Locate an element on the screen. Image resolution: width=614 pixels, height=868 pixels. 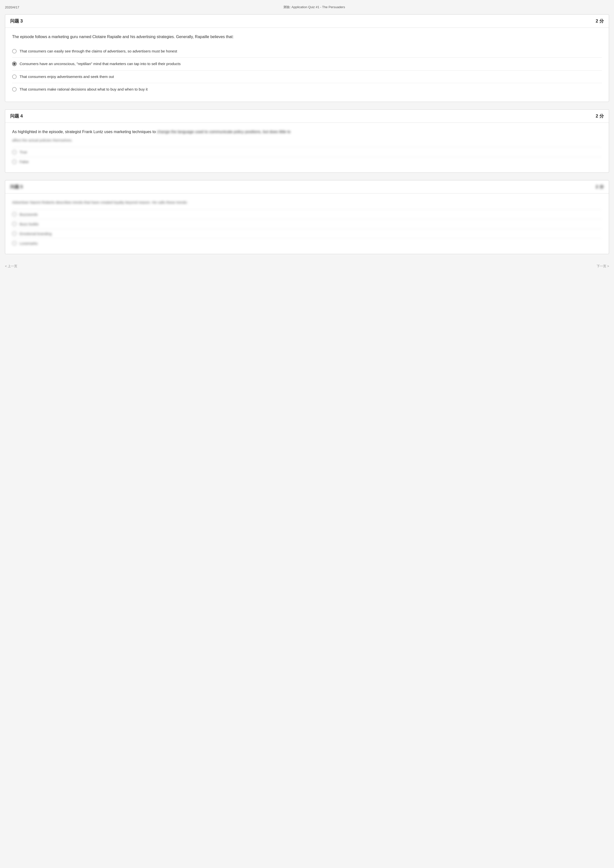
question-5-points: 2 分 is located at coordinates (600, 187).